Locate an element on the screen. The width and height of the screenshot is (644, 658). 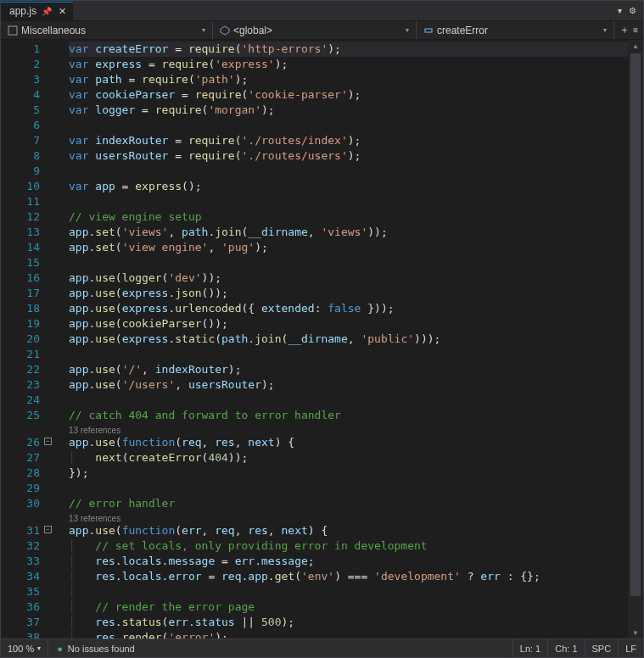
dropdown-icon: ▾ is located at coordinates (619, 10).